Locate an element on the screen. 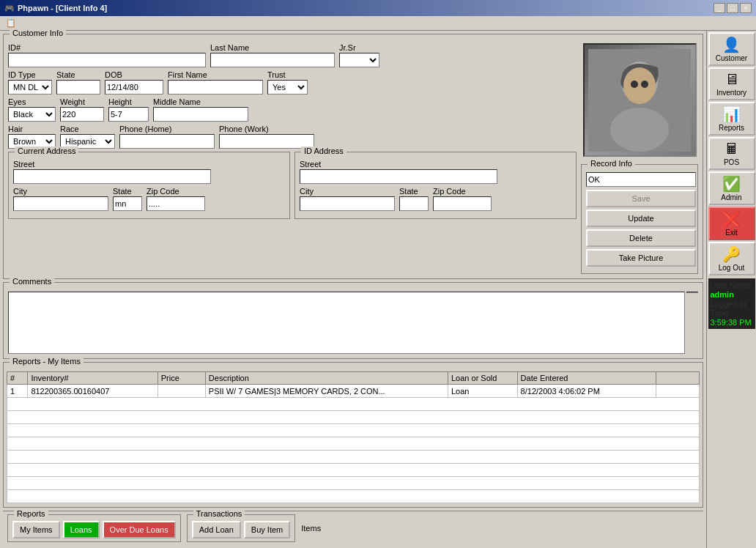  id-address-title: ID Address is located at coordinates (324, 151).